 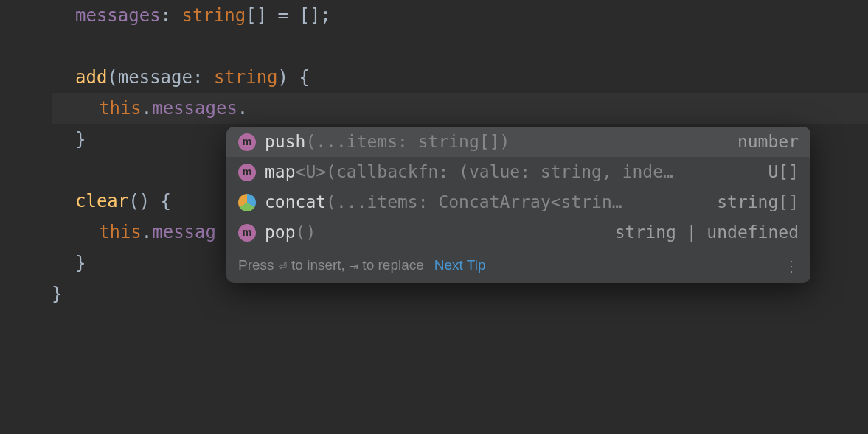 I want to click on token-punct: [] = [];, so click(x=288, y=16).